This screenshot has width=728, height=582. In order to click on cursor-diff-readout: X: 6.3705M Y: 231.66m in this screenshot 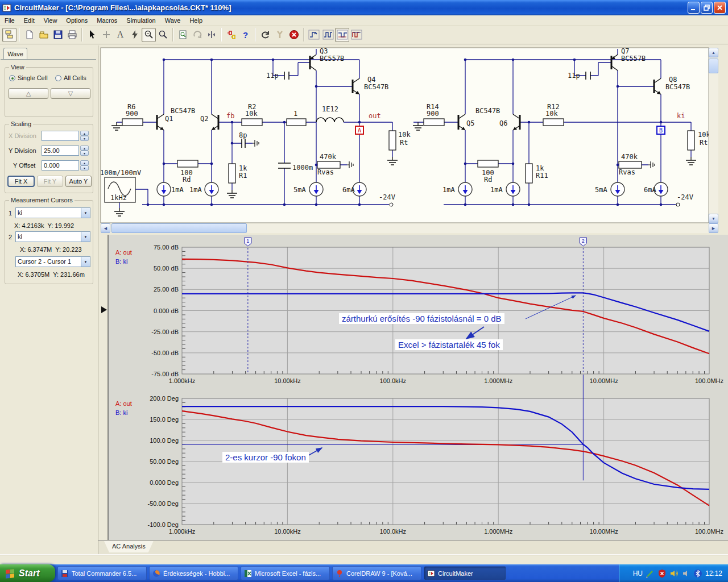, I will do `click(51, 275)`.